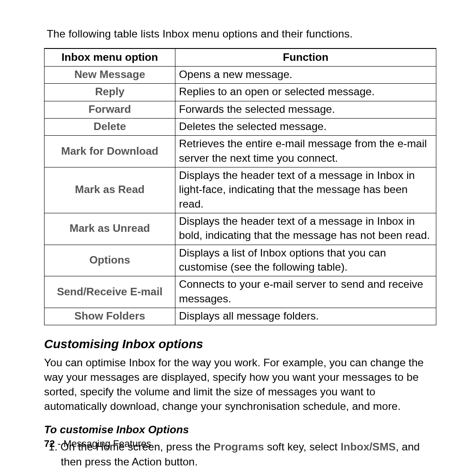 The width and height of the screenshot is (476, 476). Describe the element at coordinates (110, 127) in the screenshot. I see `option-cell: Delete` at that location.